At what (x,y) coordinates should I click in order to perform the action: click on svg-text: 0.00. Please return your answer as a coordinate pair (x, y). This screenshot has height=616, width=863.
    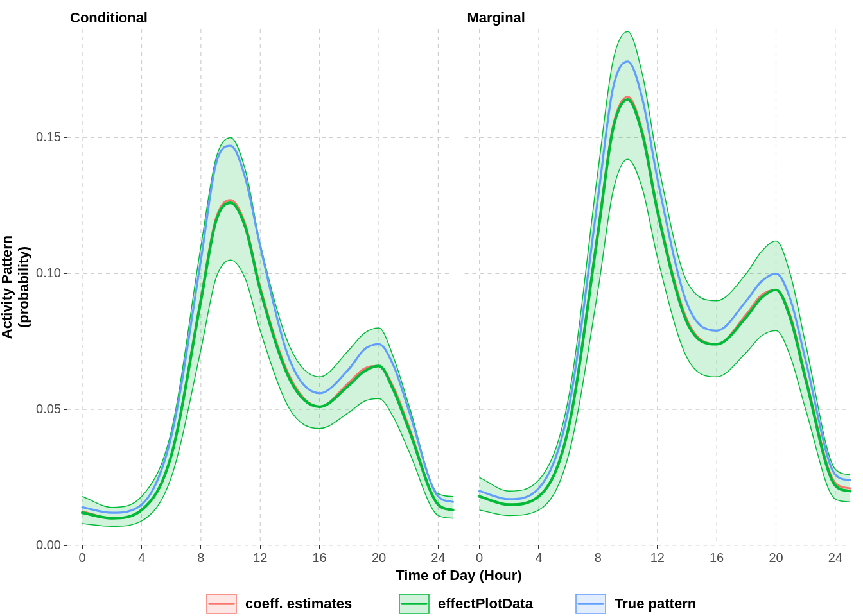
    Looking at the image, I should click on (49, 545).